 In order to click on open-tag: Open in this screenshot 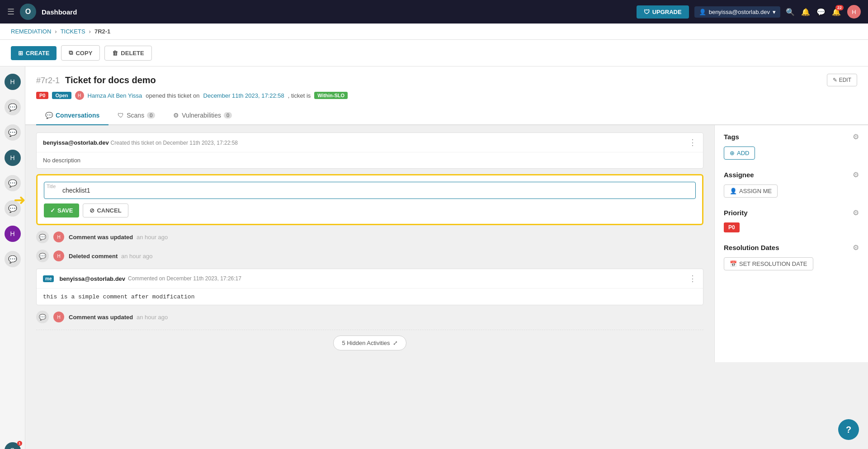, I will do `click(61, 95)`.